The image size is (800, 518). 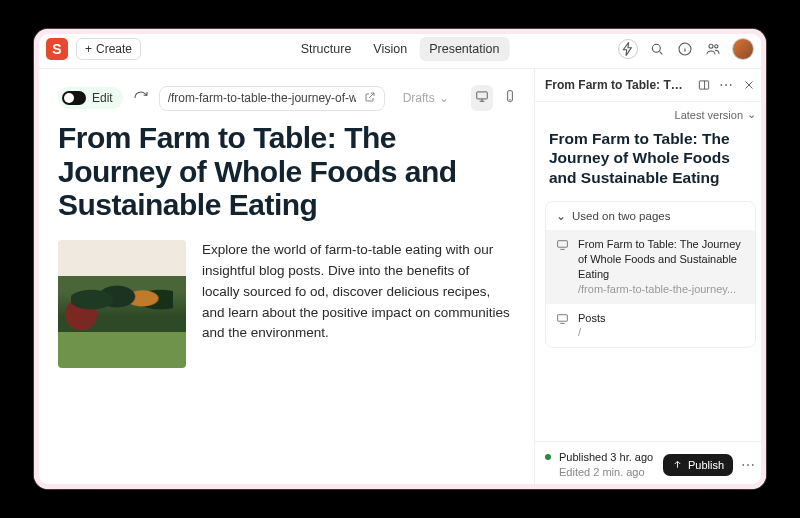 I want to click on edit-toggle: Edit, so click(x=90, y=98).